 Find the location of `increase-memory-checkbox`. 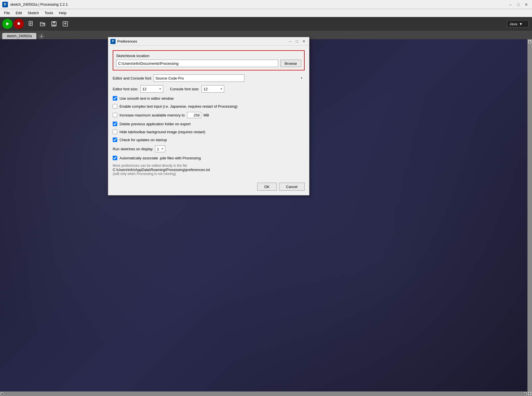

increase-memory-checkbox is located at coordinates (115, 115).